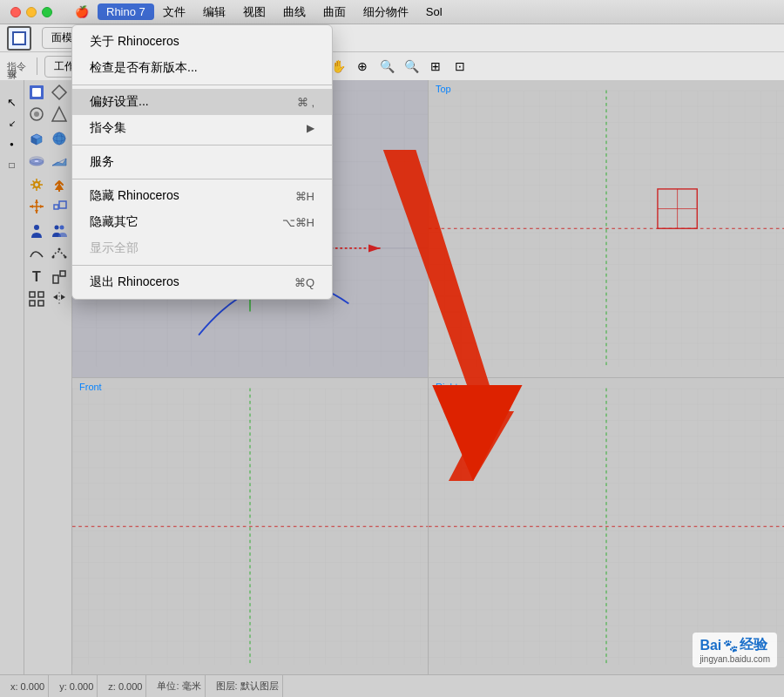  I want to click on box-icon, so click(37, 139).